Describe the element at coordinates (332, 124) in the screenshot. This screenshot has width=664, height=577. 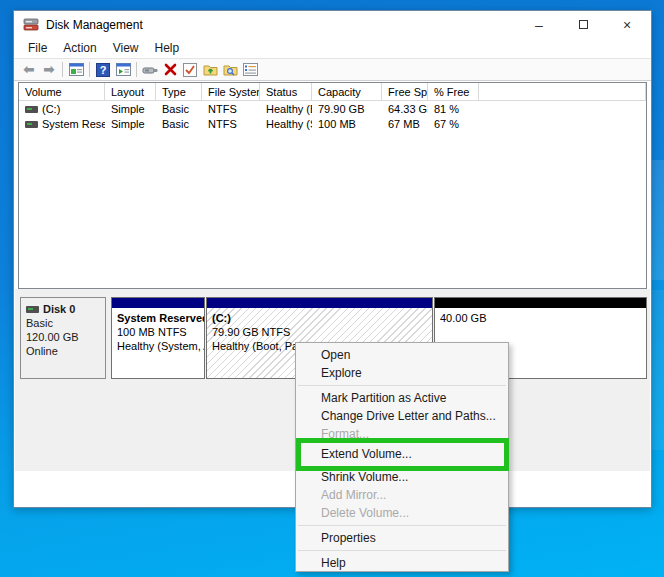
I see `table-row: System Reserved Simple Basic NTFS Health…` at that location.